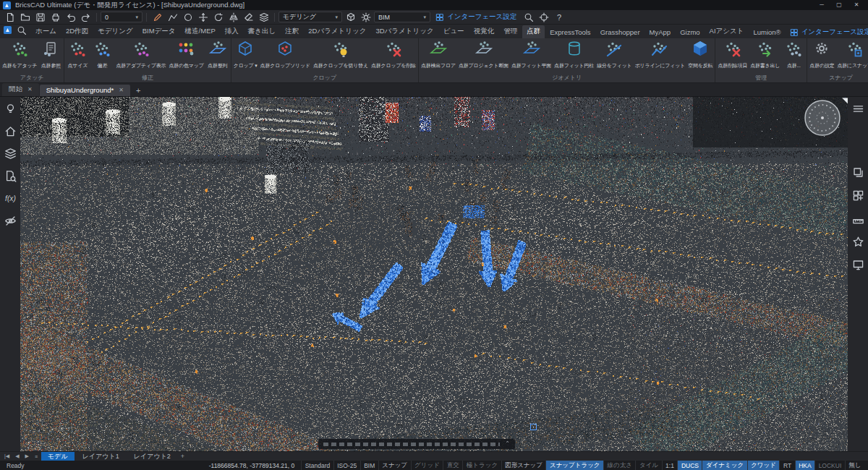  I want to click on layout-tab-1: レイアウト1, so click(101, 456).